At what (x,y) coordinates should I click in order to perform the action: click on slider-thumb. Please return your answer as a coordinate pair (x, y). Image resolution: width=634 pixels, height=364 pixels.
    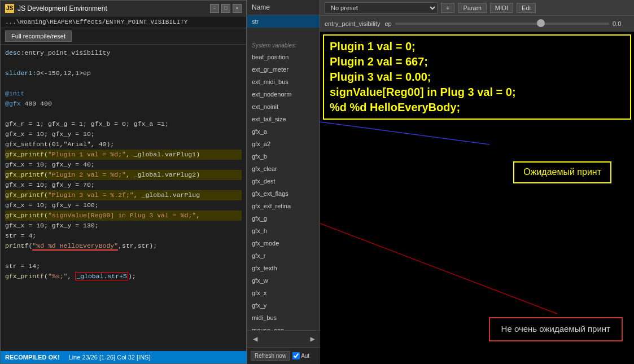
    Looking at the image, I should click on (541, 23).